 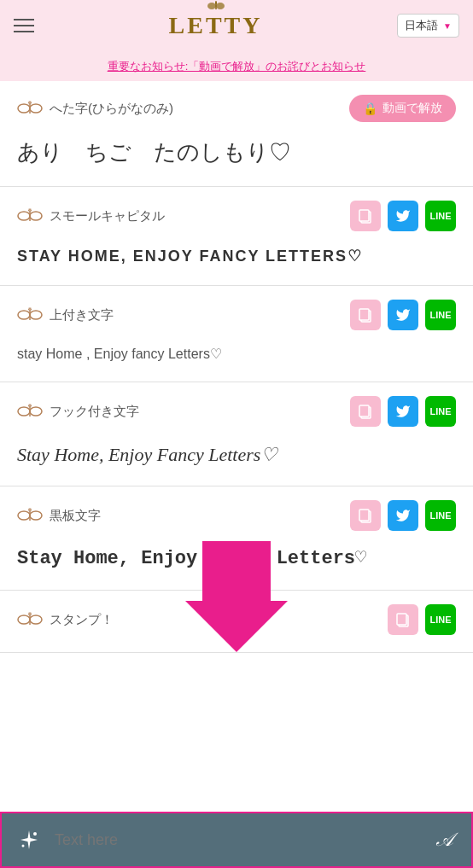 What do you see at coordinates (365, 411) in the screenshot?
I see `copy-button-hook` at bounding box center [365, 411].